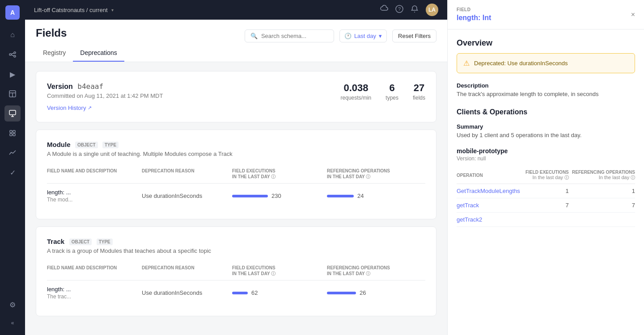 Image resolution: width=644 pixels, height=335 pixels. I want to click on sidebar-item-play: ▶, so click(13, 74).